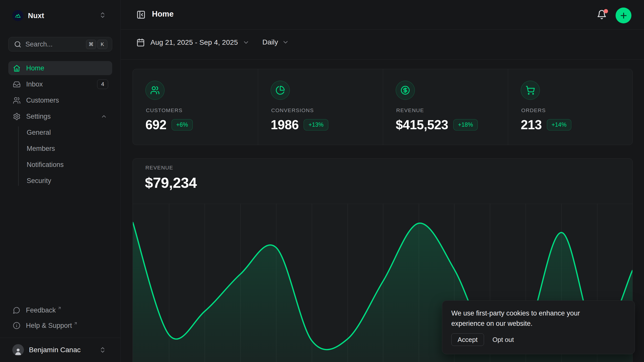  Describe the element at coordinates (193, 42) in the screenshot. I see `date-range-picker: Aug 21, 2025 - Sep 4, 2025` at that location.